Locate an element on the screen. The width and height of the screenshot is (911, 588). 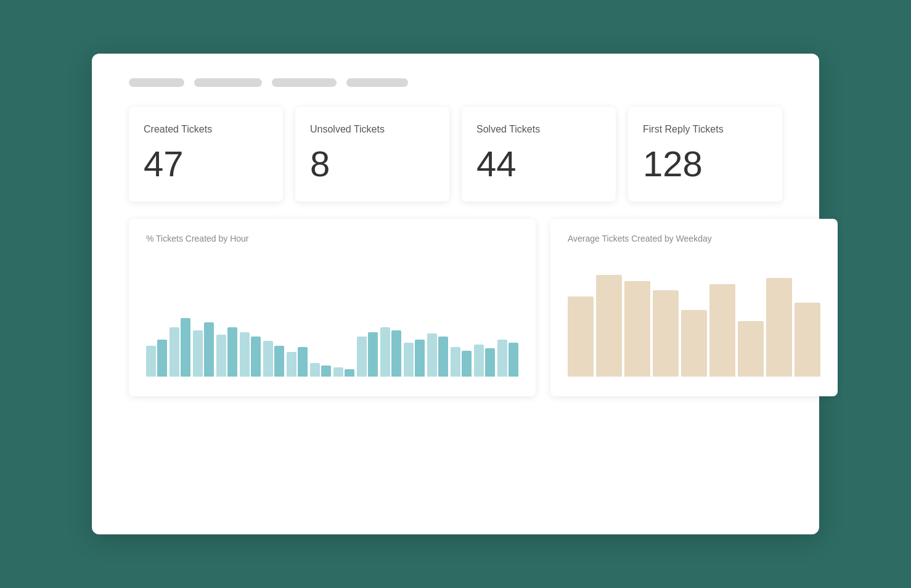
stat-card-created: Created Tickets 47 is located at coordinates (206, 154).